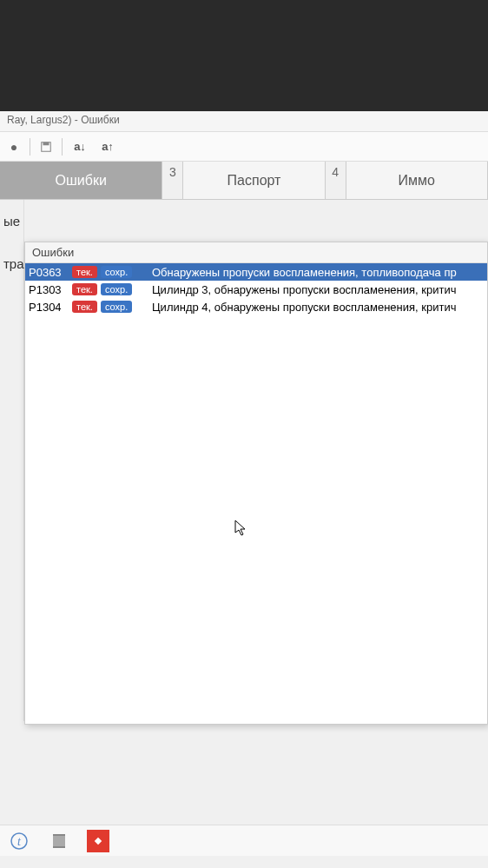 The height and width of the screenshot is (868, 488). Describe the element at coordinates (256, 307) in the screenshot. I see `error-row: P1304 тек. сохр. Цилиндр 4, обнаружены п…` at that location.